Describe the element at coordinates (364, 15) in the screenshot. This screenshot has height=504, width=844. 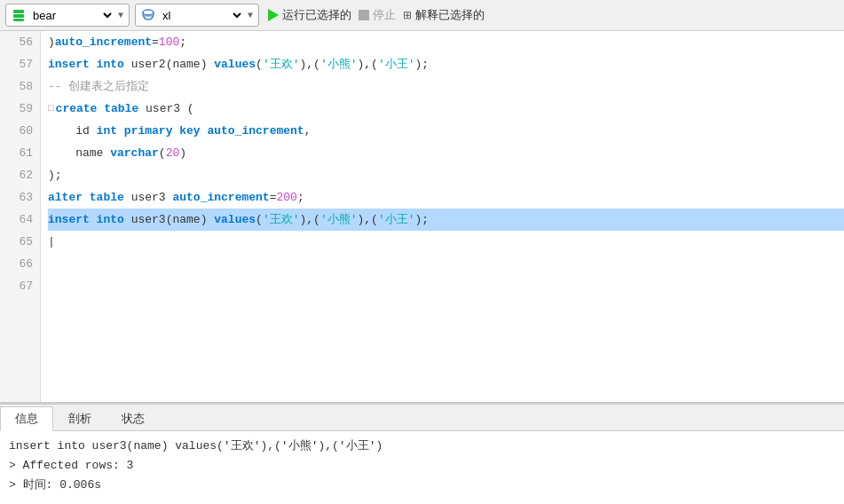
I see `stop-icon` at that location.